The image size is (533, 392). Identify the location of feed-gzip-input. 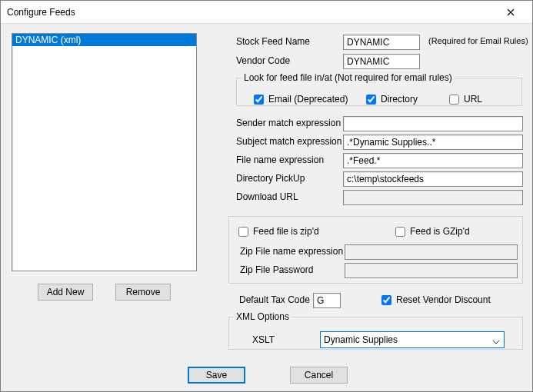
(400, 232).